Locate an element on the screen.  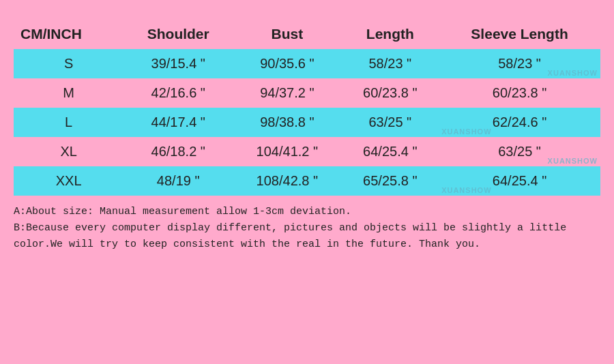
cell-2-0: L is located at coordinates (68, 123).